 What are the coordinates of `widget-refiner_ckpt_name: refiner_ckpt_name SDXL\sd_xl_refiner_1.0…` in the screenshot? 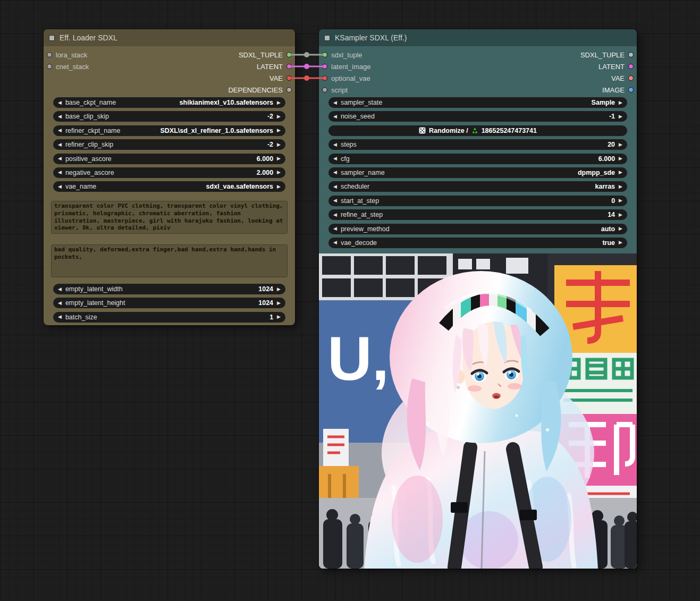 It's located at (169, 131).